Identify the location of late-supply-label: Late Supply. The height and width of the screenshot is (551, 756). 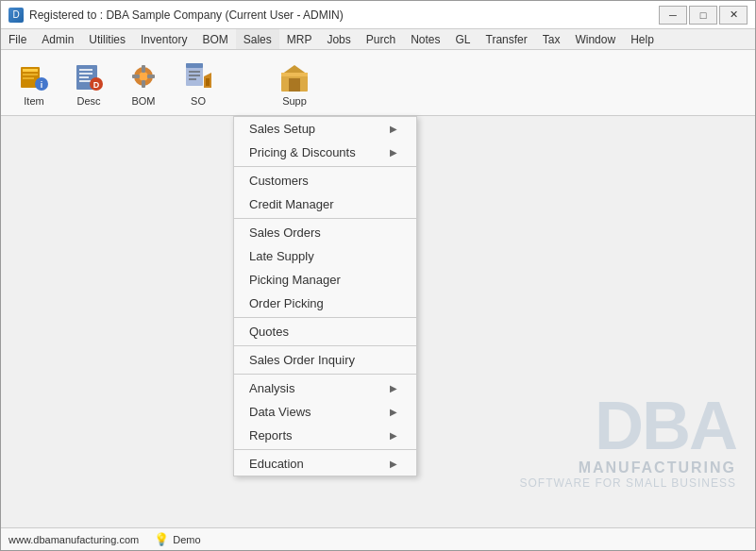
(281, 257).